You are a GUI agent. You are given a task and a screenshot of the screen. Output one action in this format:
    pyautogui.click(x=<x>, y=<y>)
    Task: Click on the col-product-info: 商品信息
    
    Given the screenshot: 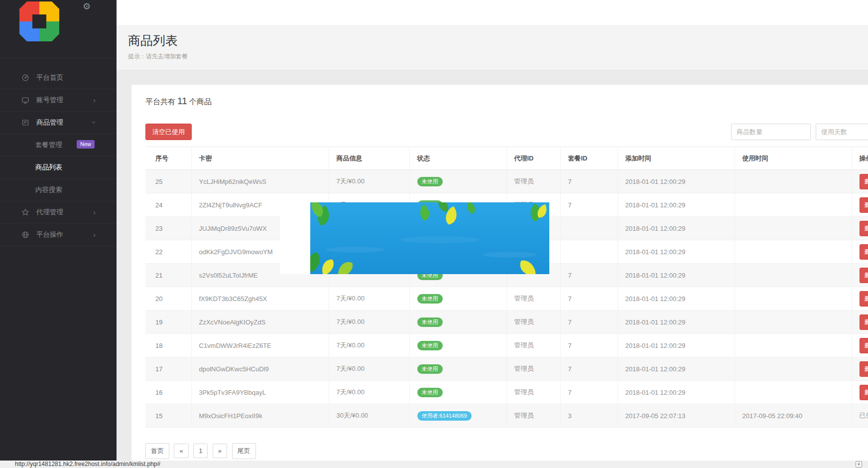 What is the action you would take?
    pyautogui.click(x=369, y=158)
    